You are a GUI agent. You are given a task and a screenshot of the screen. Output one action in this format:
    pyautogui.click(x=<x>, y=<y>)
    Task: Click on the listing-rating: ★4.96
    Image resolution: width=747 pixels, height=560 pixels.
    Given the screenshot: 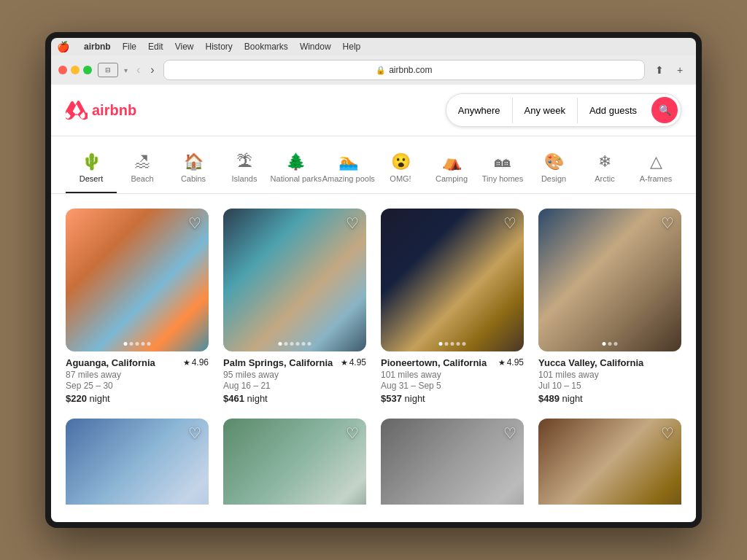 What is the action you would take?
    pyautogui.click(x=196, y=362)
    